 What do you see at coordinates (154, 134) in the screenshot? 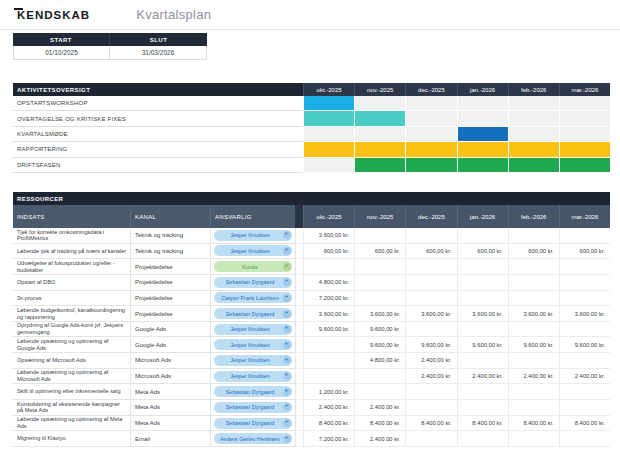
I see `activity-label-cell: KVARTALSMØDE` at bounding box center [154, 134].